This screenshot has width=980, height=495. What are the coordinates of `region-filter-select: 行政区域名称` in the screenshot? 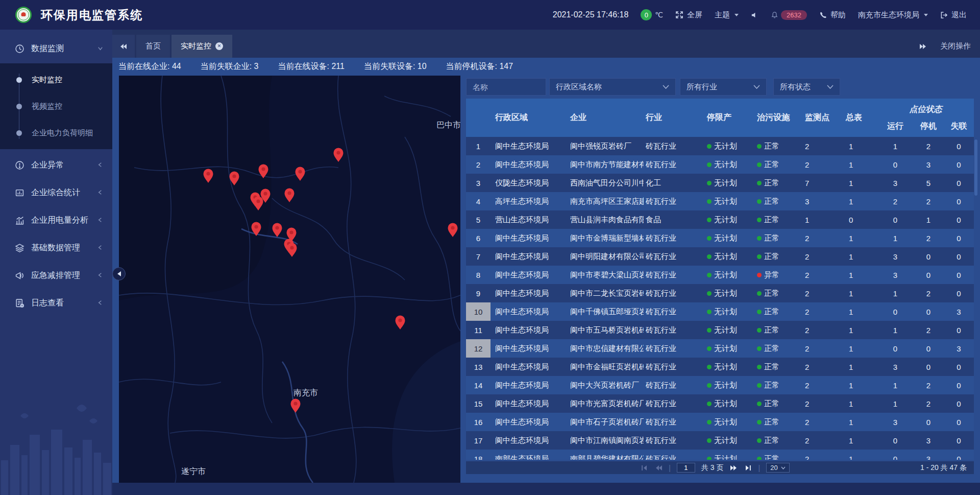 It's located at (612, 87).